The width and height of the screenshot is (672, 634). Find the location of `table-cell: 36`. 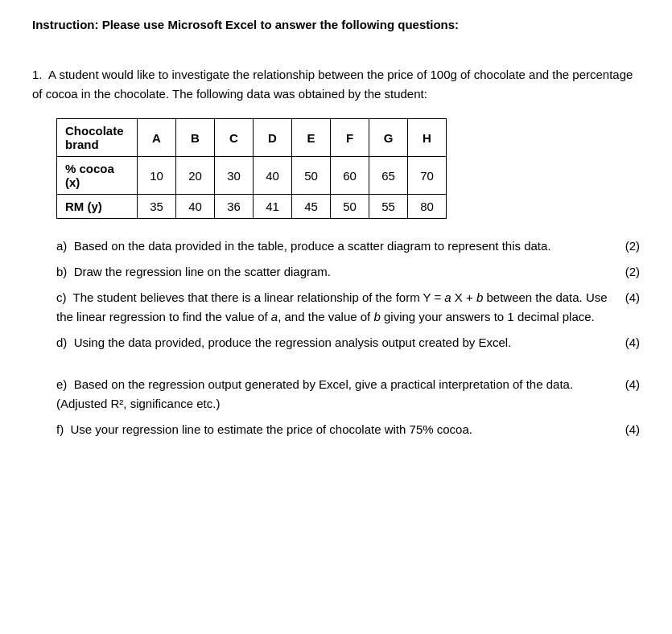

table-cell: 36 is located at coordinates (234, 207).